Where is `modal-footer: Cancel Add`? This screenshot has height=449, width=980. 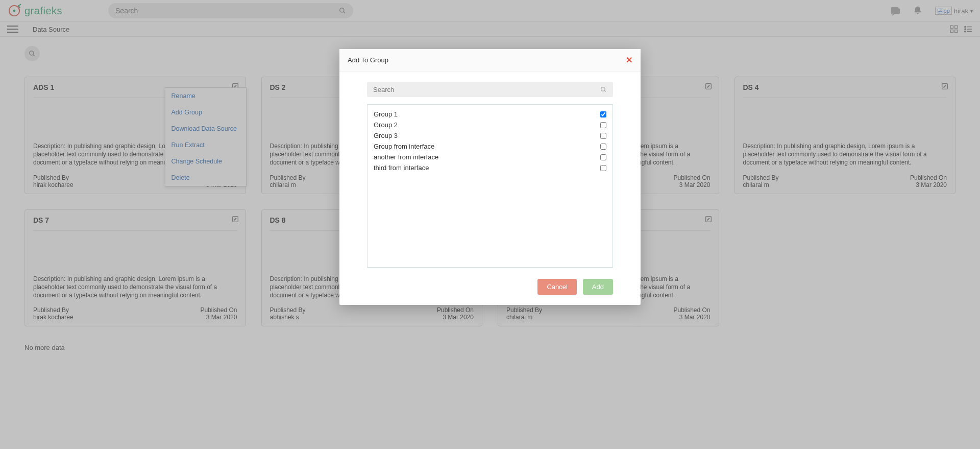 modal-footer: Cancel Add is located at coordinates (490, 288).